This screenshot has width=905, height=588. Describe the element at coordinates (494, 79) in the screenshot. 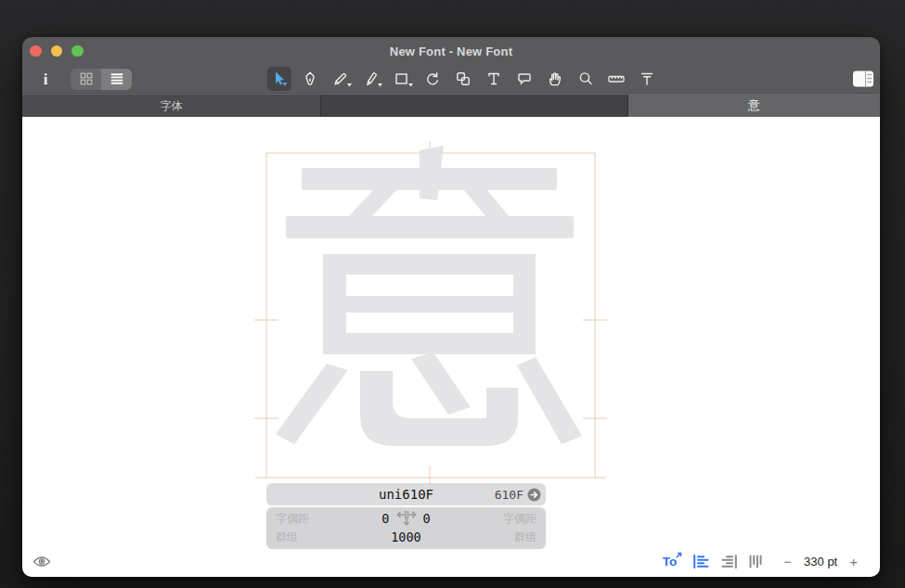

I see `text-tool` at that location.